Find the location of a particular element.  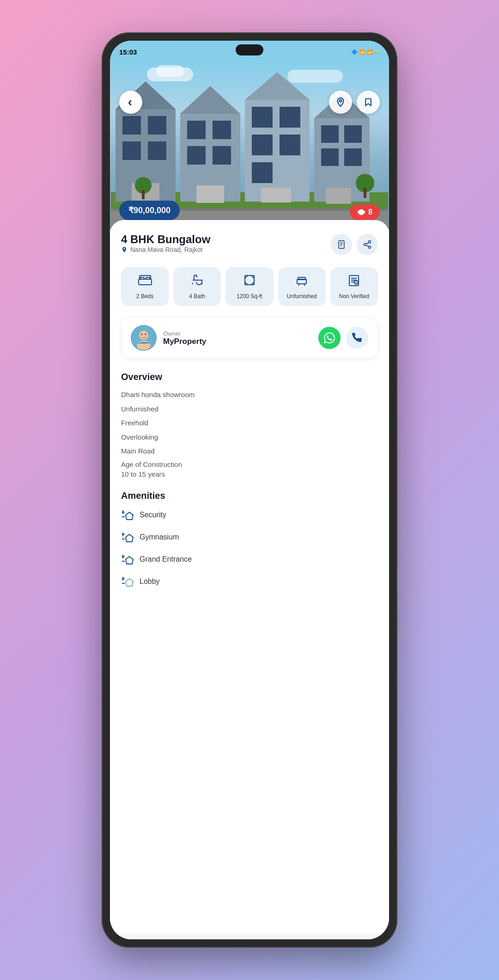

amenity-lobby-label: Lobby is located at coordinates (150, 582).